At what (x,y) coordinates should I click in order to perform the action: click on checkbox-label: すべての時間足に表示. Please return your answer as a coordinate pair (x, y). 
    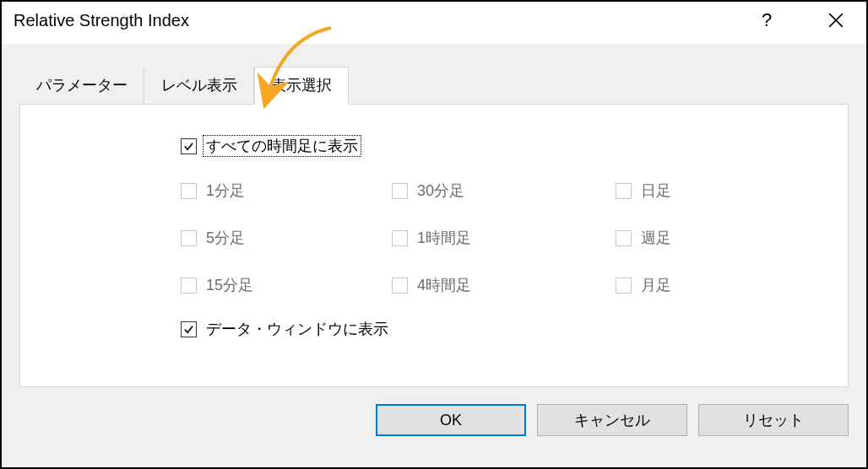
    Looking at the image, I should click on (282, 146).